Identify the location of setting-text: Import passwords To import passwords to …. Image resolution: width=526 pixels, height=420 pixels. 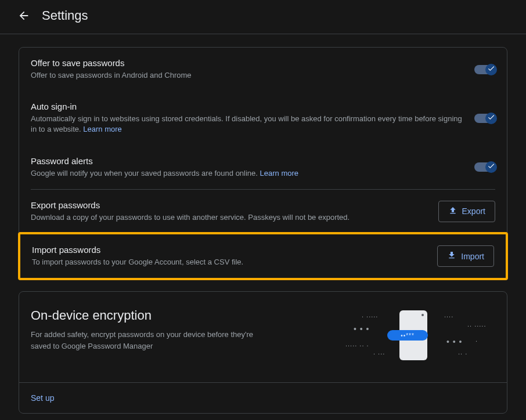
(230, 256).